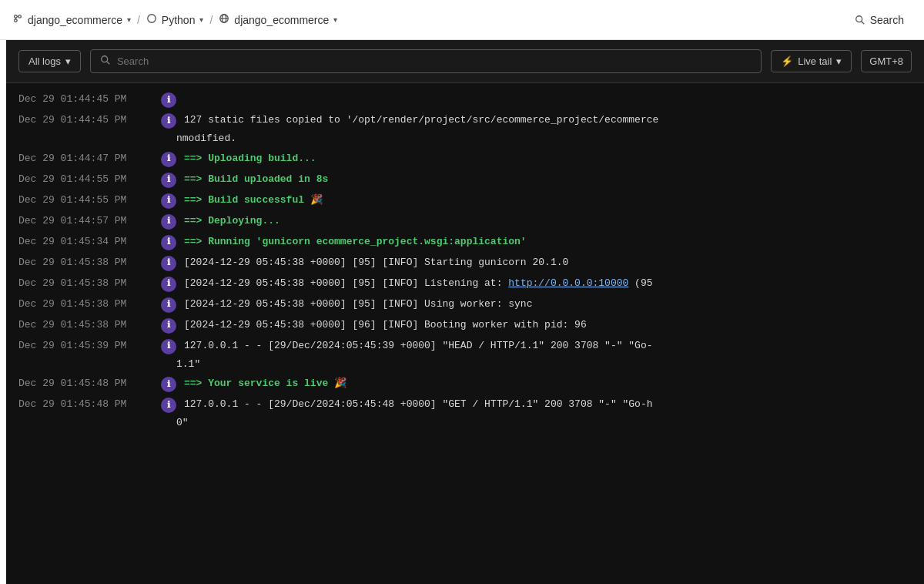 This screenshot has width=924, height=584. Describe the element at coordinates (152, 20) in the screenshot. I see `python-icon` at that location.